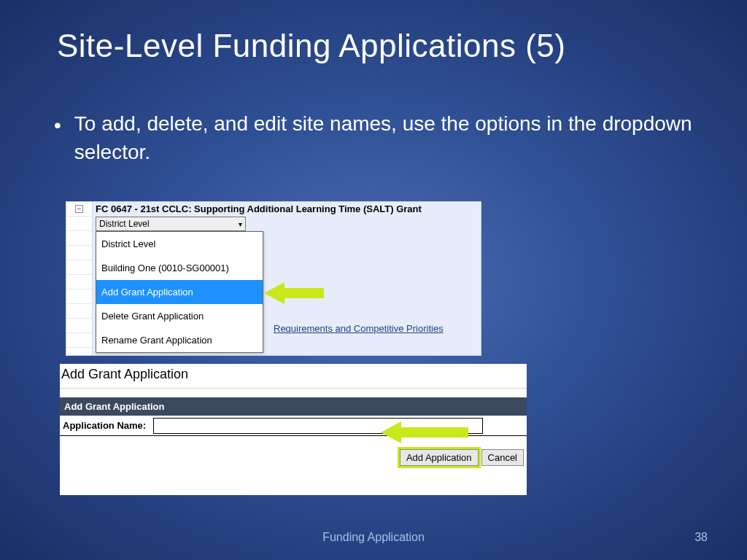  What do you see at coordinates (293, 376) in the screenshot?
I see `dialog-title: Add Grant Application` at bounding box center [293, 376].